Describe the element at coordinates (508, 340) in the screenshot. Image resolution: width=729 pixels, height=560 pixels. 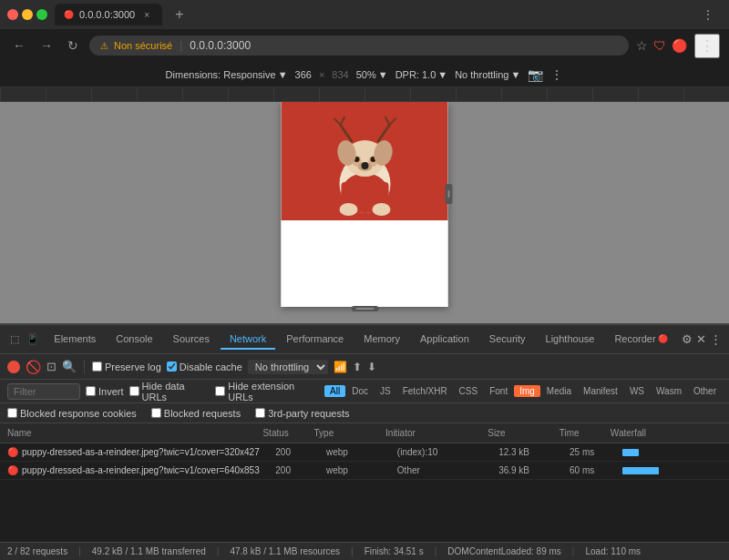
I see `tab-security: Security` at that location.